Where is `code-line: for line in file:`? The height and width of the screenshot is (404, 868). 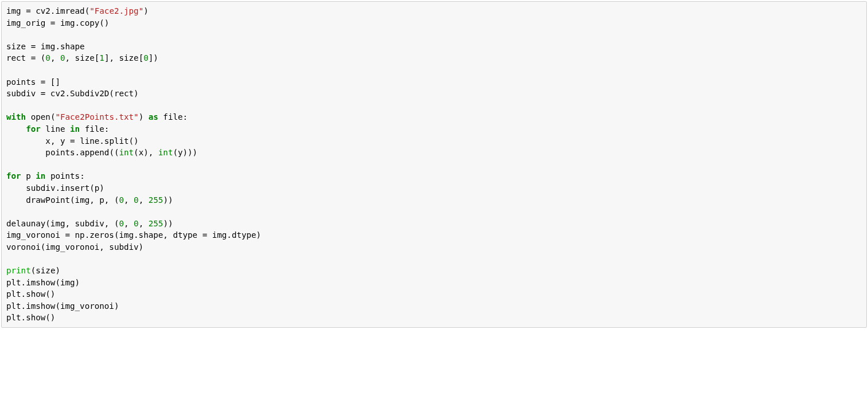 code-line: for line in file: is located at coordinates (57, 129).